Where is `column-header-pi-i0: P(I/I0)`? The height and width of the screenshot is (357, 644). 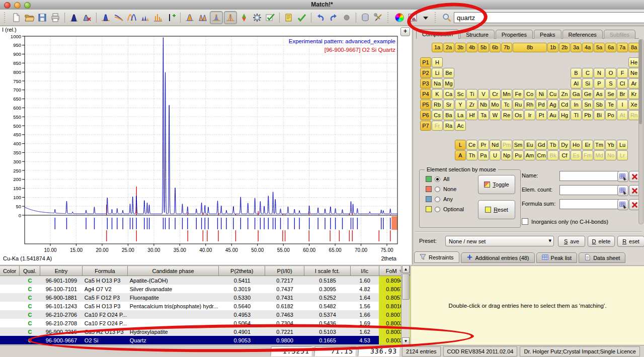
column-header-pi-i0: P(I/I0) is located at coordinates (285, 271).